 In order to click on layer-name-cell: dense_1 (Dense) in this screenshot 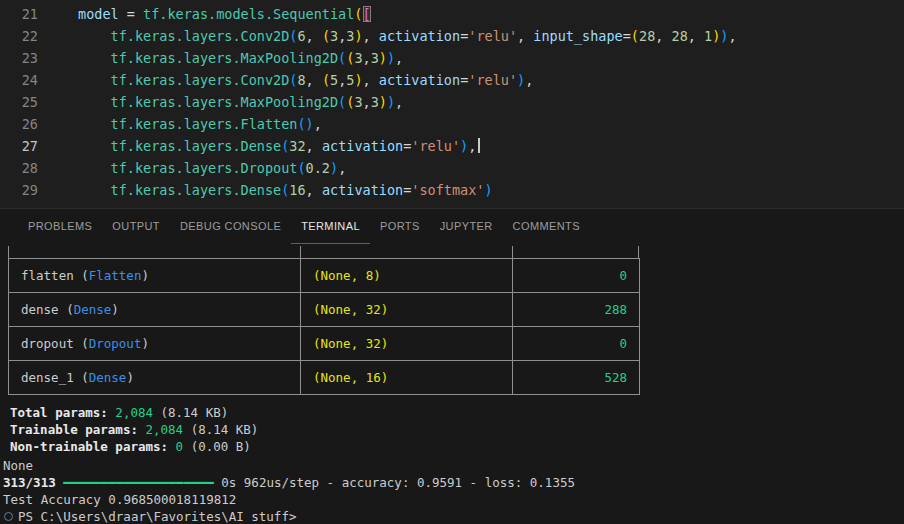, I will do `click(155, 378)`.